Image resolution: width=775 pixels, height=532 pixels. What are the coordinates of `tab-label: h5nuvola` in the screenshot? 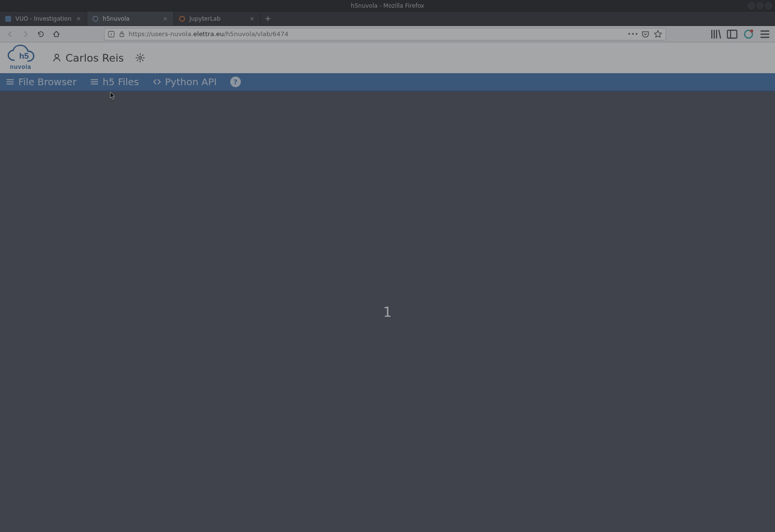 It's located at (130, 19).